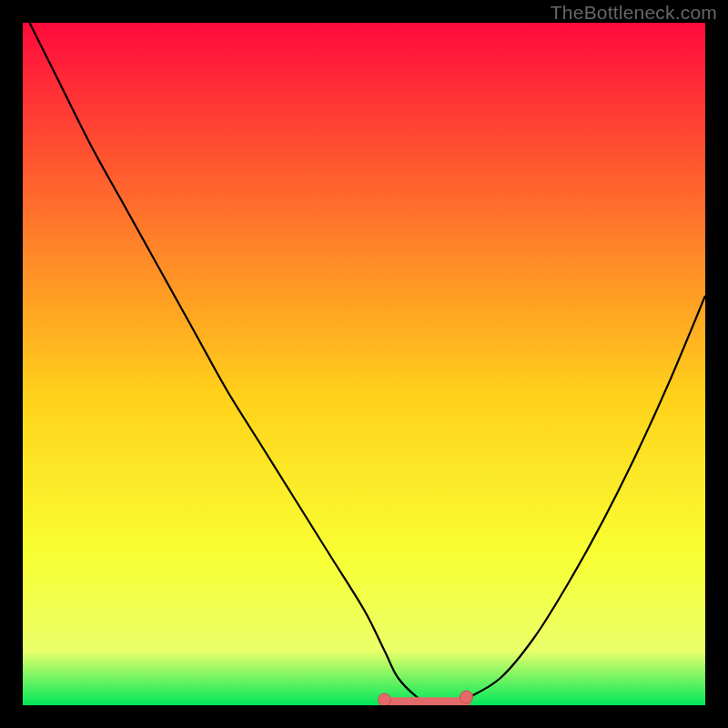 The width and height of the screenshot is (728, 728). What do you see at coordinates (633, 13) in the screenshot?
I see `watermark-text: TheBottleneck.com` at bounding box center [633, 13].